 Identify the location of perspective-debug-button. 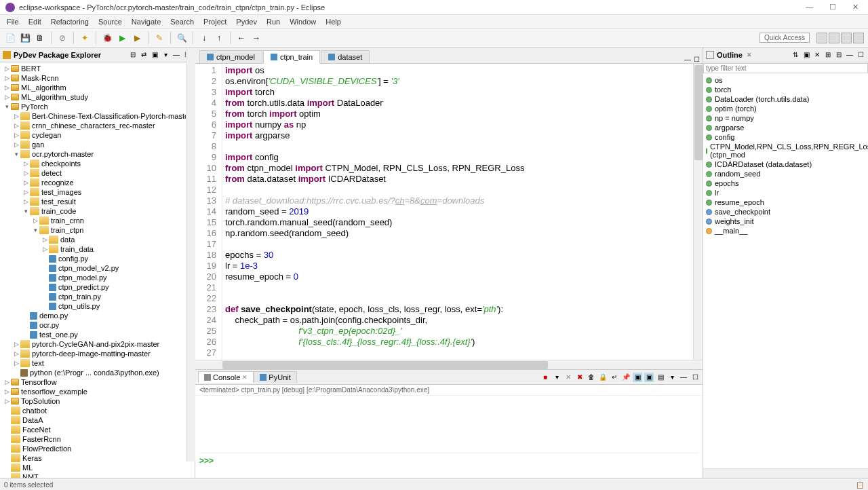
(846, 38).